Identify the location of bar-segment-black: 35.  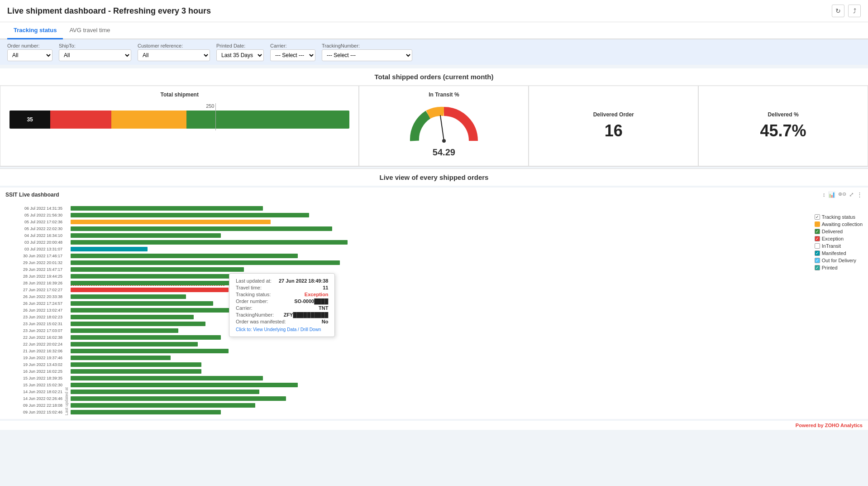
(30, 120).